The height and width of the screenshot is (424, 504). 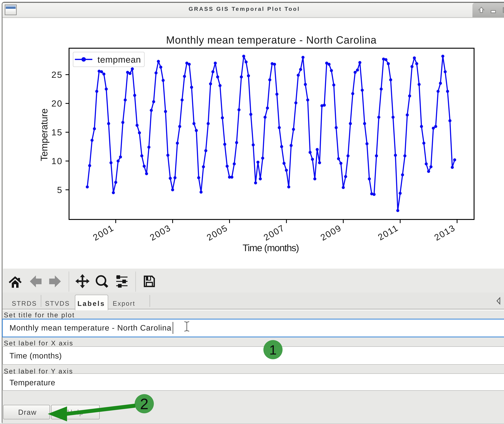 What do you see at coordinates (273, 350) in the screenshot?
I see `svg-text: 1` at bounding box center [273, 350].